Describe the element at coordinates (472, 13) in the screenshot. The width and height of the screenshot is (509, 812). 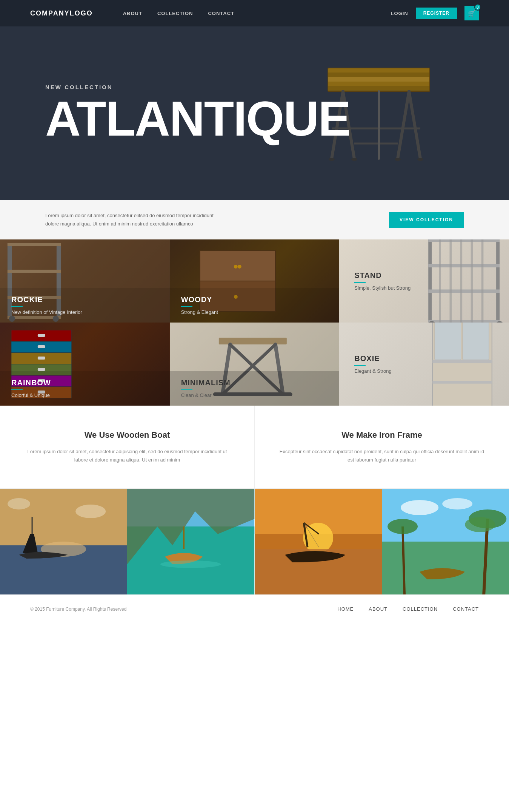
I see `cart-button: 🛒 0` at that location.